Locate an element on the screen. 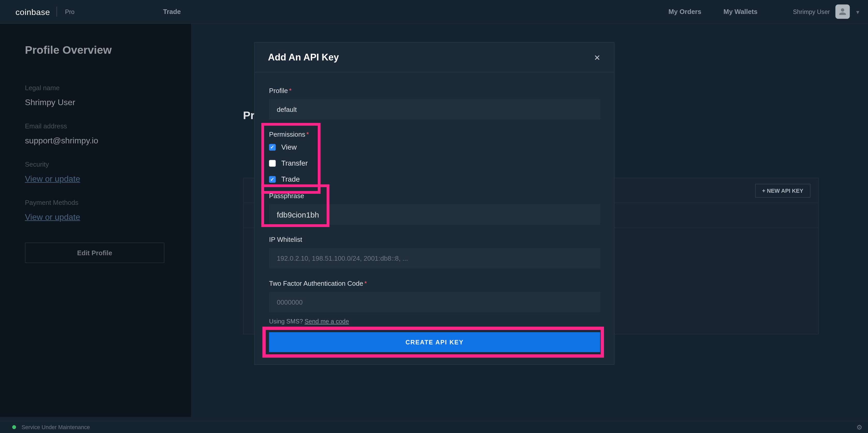 The width and height of the screenshot is (868, 433). close-icon: ✕ is located at coordinates (597, 57).